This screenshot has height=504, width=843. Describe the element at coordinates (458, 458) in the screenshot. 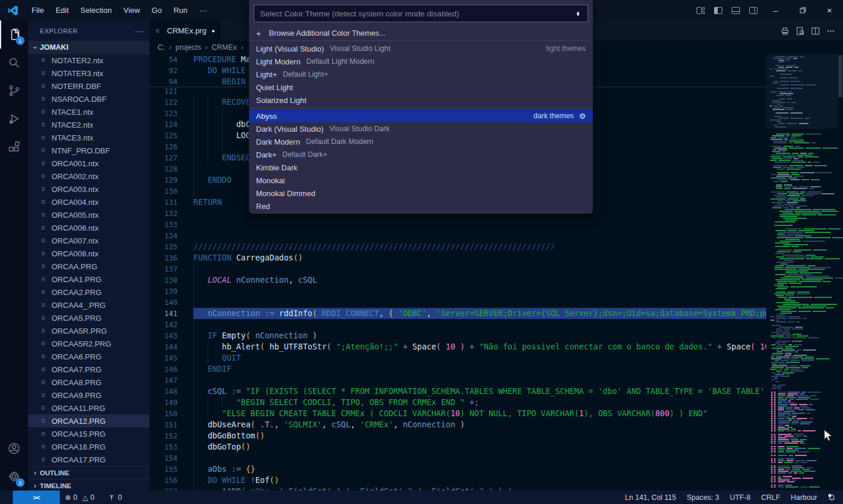

I see `code-line-154: 154` at that location.